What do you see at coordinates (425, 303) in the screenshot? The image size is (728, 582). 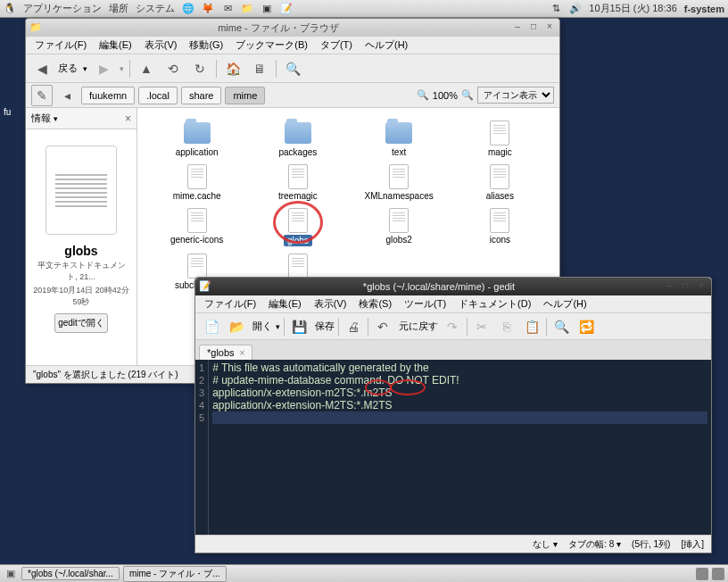 I see `gedit-menu-tools: ツール(T)` at bounding box center [425, 303].